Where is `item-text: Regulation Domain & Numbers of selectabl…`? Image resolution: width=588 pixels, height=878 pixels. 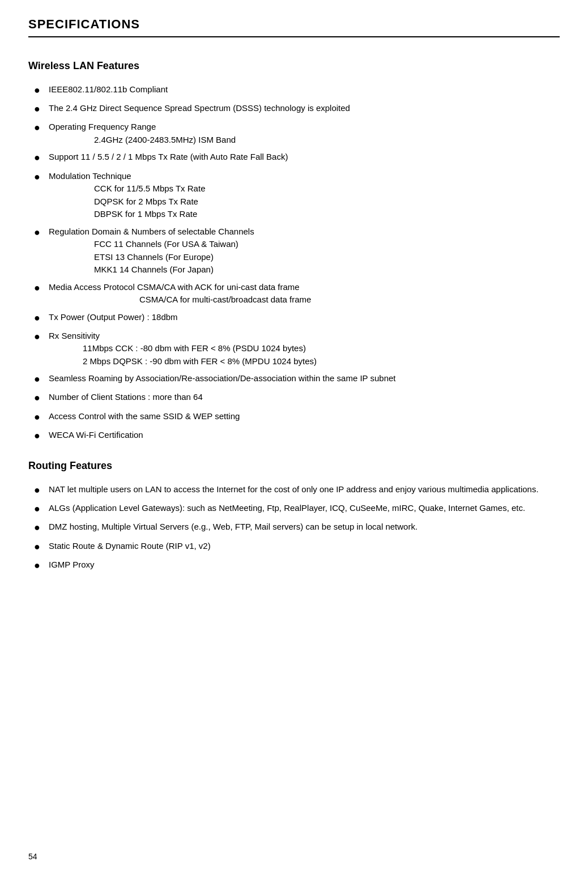
item-text: Regulation Domain & Numbers of selectabl… is located at coordinates (304, 251).